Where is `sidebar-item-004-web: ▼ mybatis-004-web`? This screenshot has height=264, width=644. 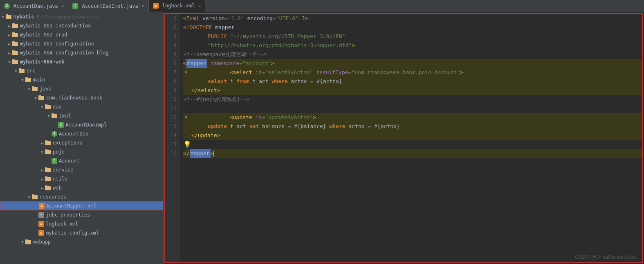 sidebar-item-004-web: ▼ mybatis-004-web is located at coordinates (82, 62).